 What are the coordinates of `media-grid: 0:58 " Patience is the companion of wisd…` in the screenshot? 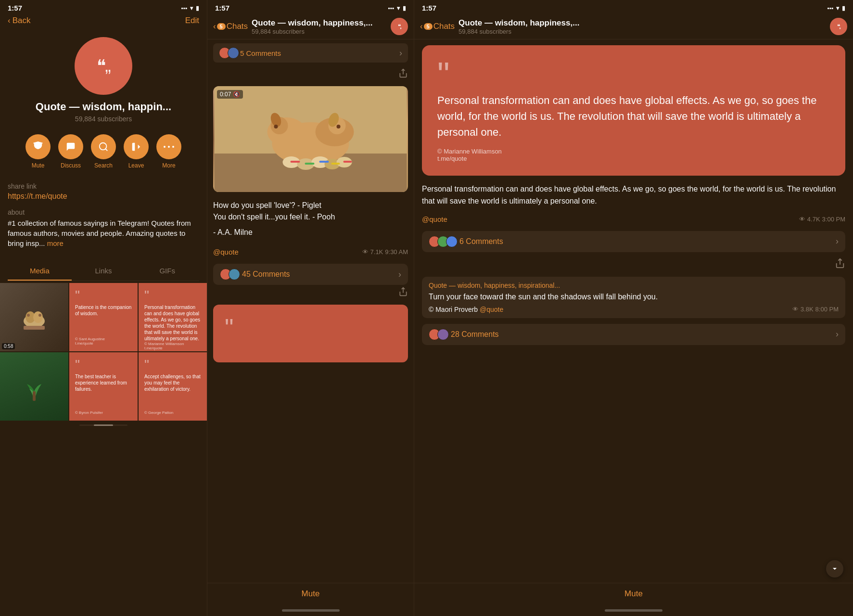 It's located at (103, 352).